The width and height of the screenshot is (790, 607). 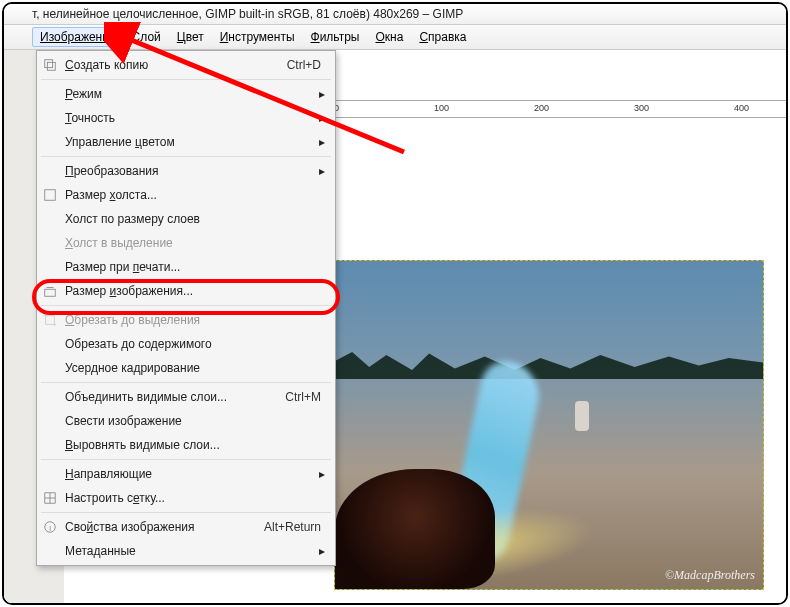 What do you see at coordinates (186, 291) in the screenshot?
I see `menu-item-image-size: Размер изображения...` at bounding box center [186, 291].